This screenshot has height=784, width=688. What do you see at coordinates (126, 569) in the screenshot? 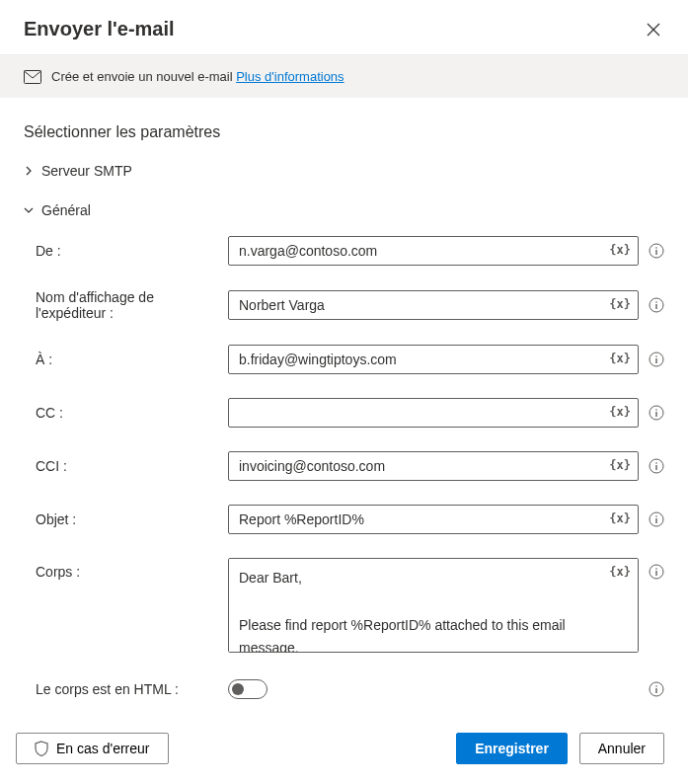
I see `body-label: Corps :` at bounding box center [126, 569].